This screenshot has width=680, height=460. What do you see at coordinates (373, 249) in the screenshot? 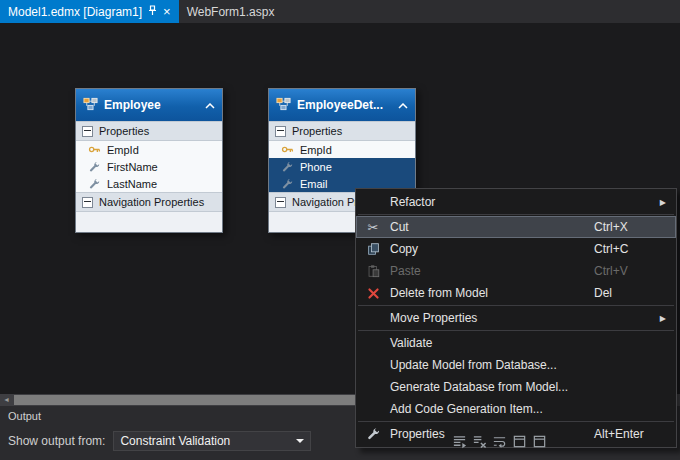
I see `copy-icon` at bounding box center [373, 249].